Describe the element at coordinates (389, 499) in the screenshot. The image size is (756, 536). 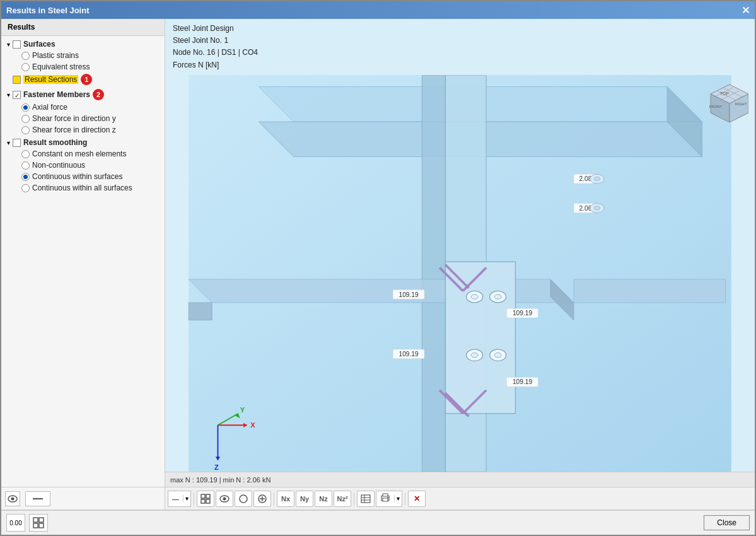
I see `print-dropdown: ▾` at that location.